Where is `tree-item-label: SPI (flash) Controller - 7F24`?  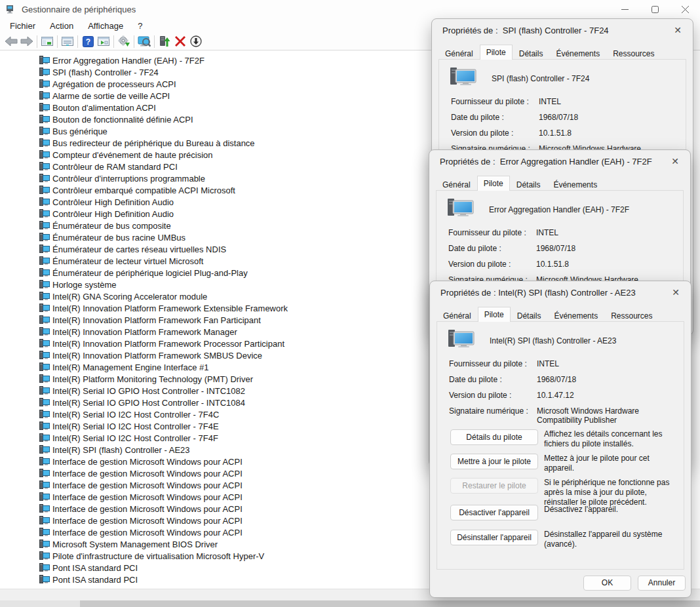
tree-item-label: SPI (flash) Controller - 7F24 is located at coordinates (106, 72).